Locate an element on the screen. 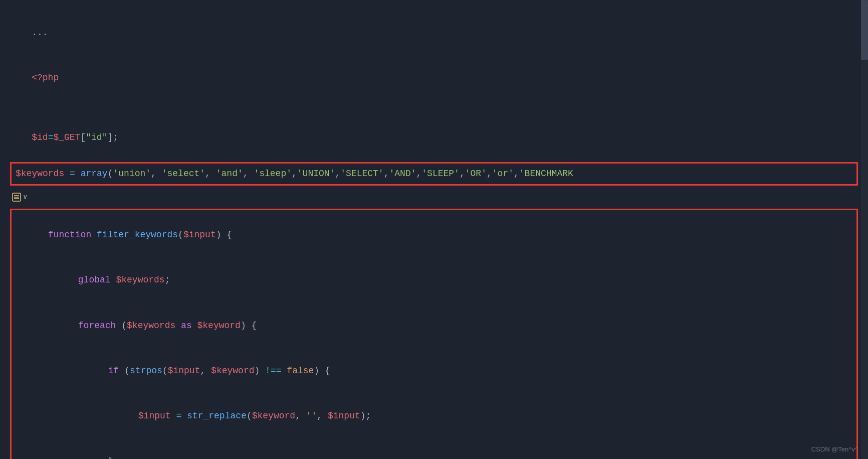  watermark: CSDN @Ten^v^ is located at coordinates (835, 449).